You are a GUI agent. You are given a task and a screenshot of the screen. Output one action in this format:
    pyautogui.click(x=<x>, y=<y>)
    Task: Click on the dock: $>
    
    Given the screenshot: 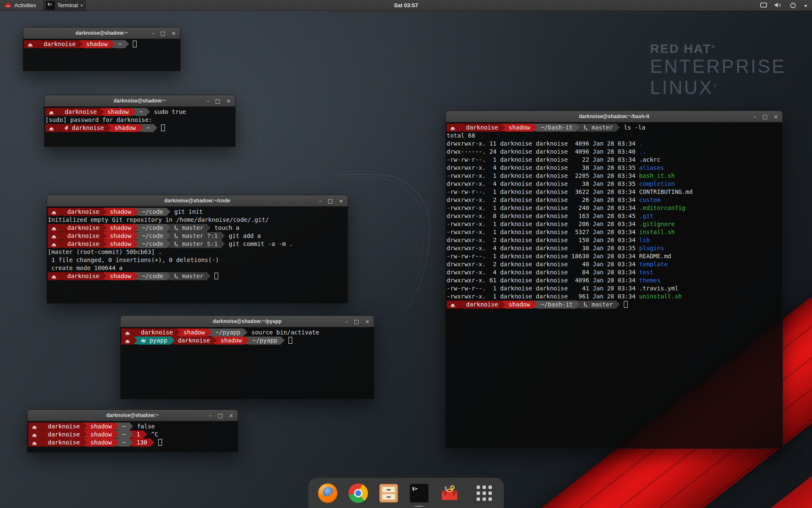 What is the action you would take?
    pyautogui.click(x=406, y=493)
    